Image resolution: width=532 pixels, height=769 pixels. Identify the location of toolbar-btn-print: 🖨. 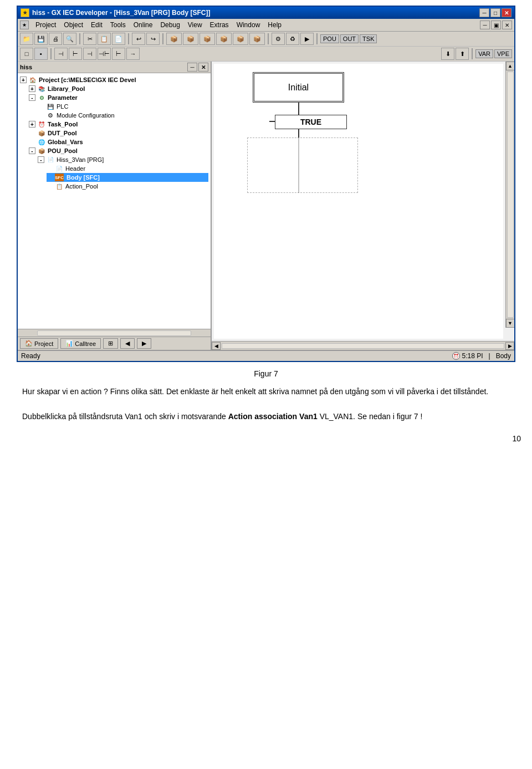
(55, 39).